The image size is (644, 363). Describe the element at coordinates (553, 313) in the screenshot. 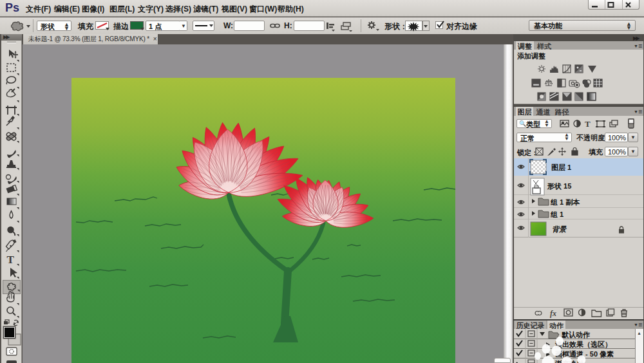

I see `svg-text: fx` at that location.